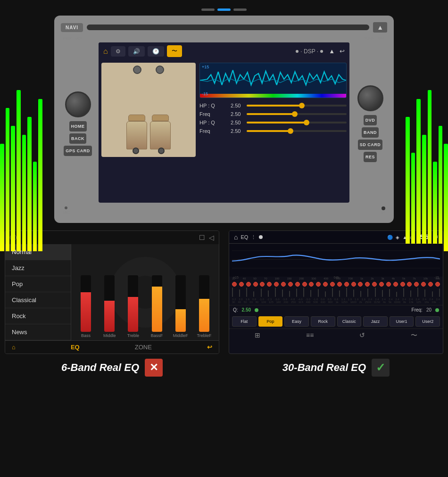 The image size is (448, 477). I want to click on eq6-bar-treblef: TrebleF, so click(204, 306).